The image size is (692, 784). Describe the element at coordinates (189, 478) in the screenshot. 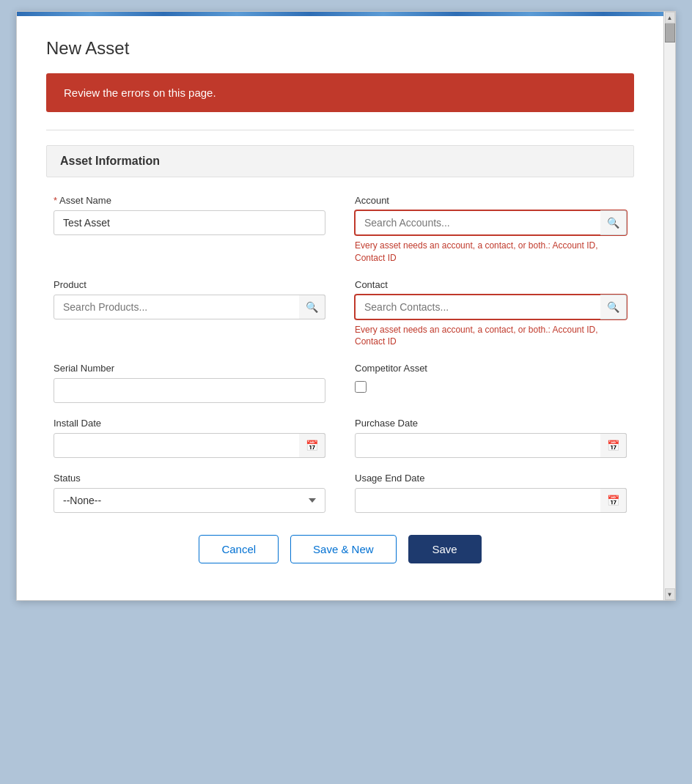

I see `status-label: Status` at that location.